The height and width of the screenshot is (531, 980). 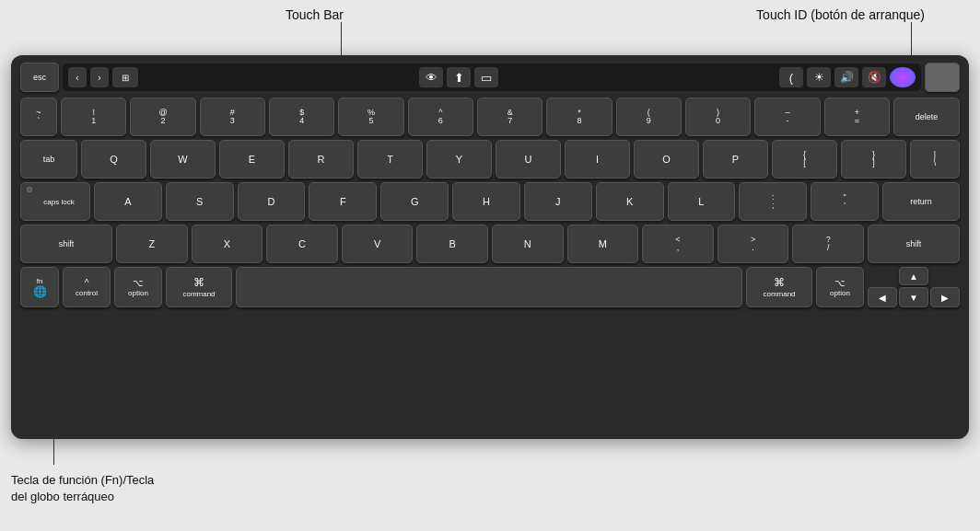 What do you see at coordinates (162, 117) in the screenshot?
I see `key-2: @2` at bounding box center [162, 117].